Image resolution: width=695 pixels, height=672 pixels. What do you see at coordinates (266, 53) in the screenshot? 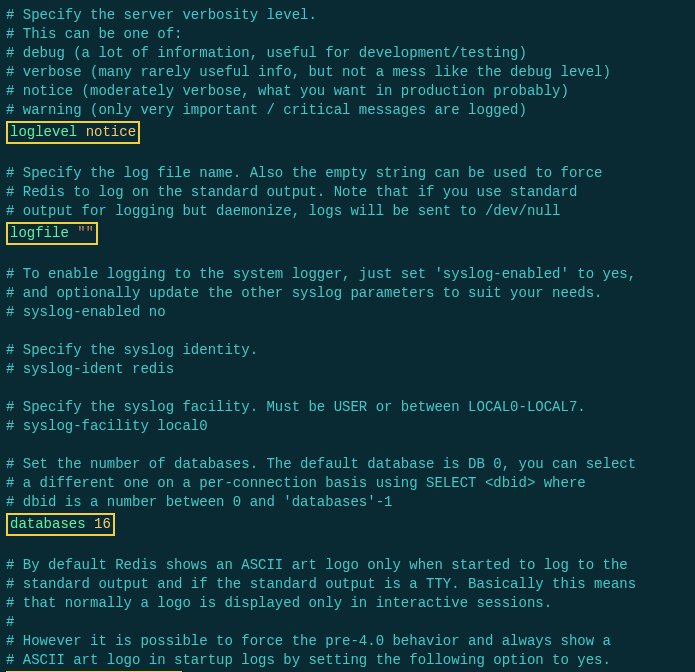
I see `comment-text: # debug (a lot of information, useful fo…` at bounding box center [266, 53].